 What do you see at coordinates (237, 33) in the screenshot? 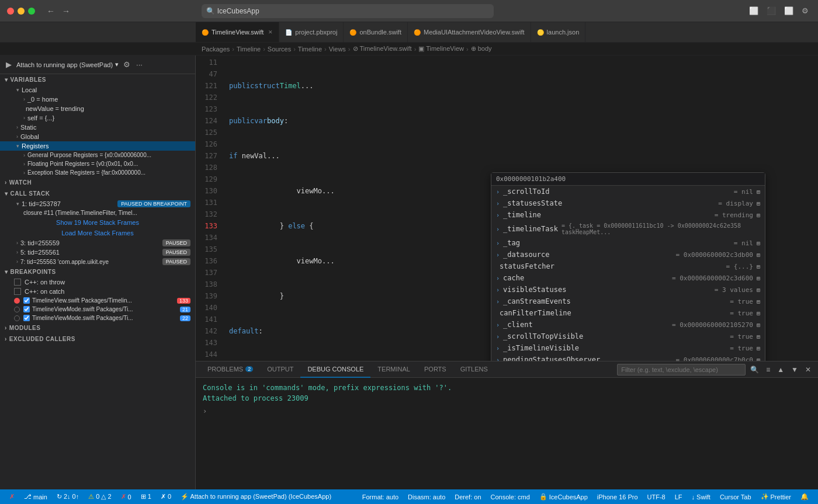
I see `tab-timeline-view: 🟠 TimelineView.swift ✕` at bounding box center [237, 33].